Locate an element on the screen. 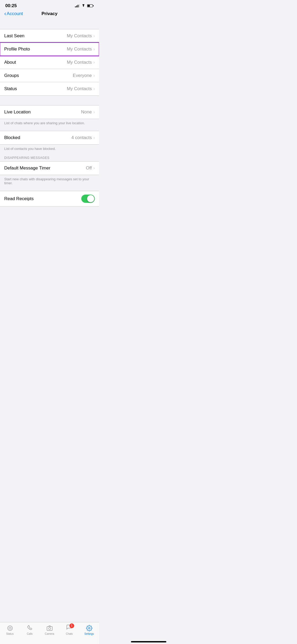 The width and height of the screenshot is (297, 644). live-location-value-container: None › is located at coordinates (88, 112).